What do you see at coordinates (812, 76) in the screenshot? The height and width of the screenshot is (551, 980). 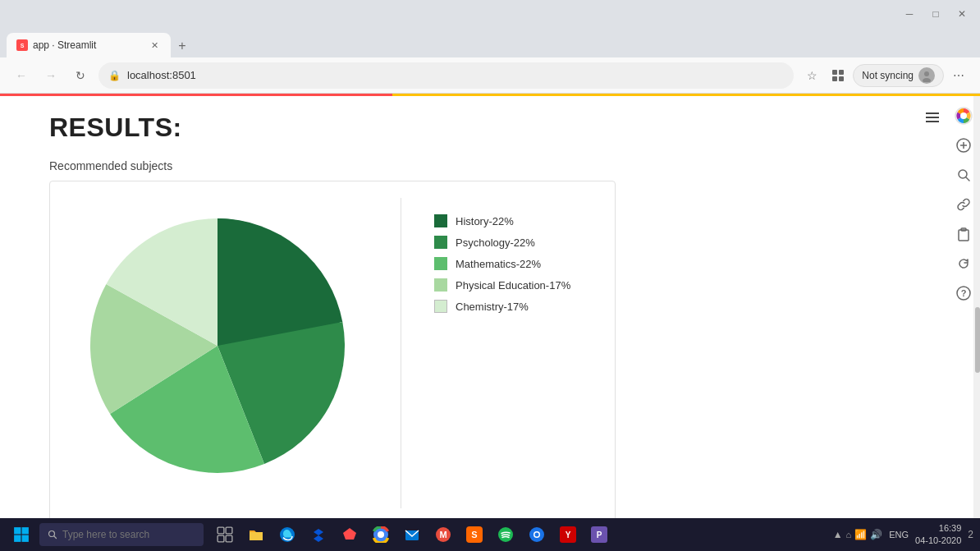 I see `bookmark-btn: ☆` at bounding box center [812, 76].